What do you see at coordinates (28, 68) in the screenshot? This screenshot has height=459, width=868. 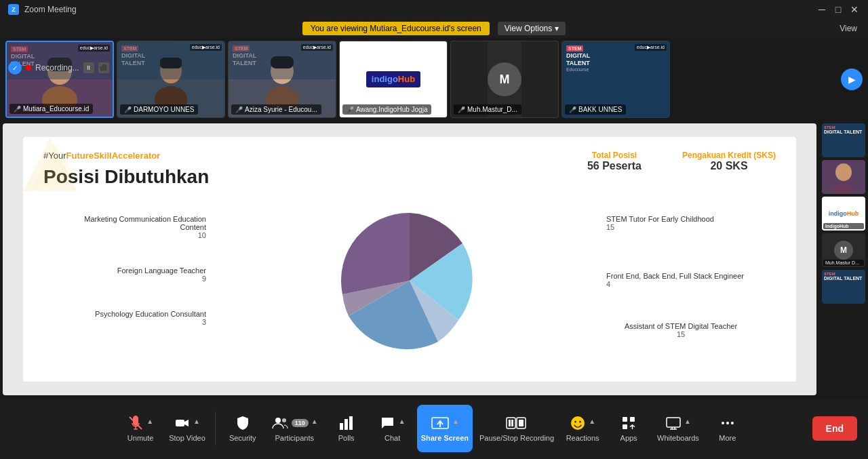 I see `recording-dot-icon` at bounding box center [28, 68].